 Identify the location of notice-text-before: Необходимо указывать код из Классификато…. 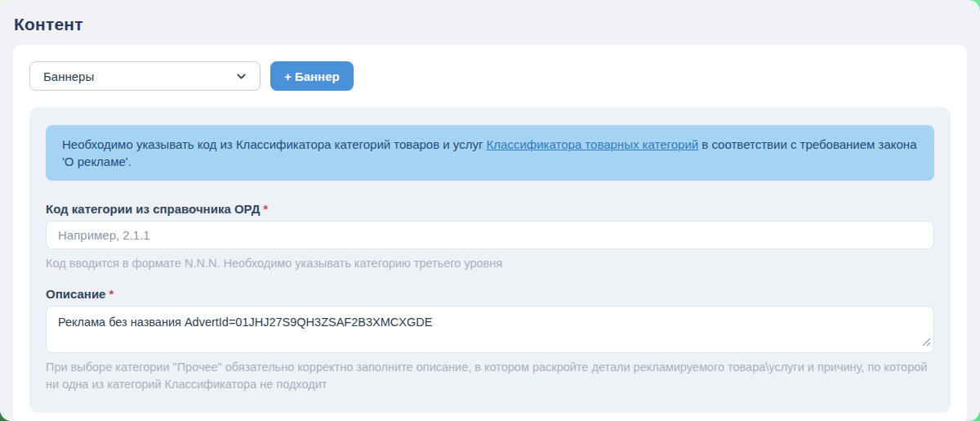
(274, 144).